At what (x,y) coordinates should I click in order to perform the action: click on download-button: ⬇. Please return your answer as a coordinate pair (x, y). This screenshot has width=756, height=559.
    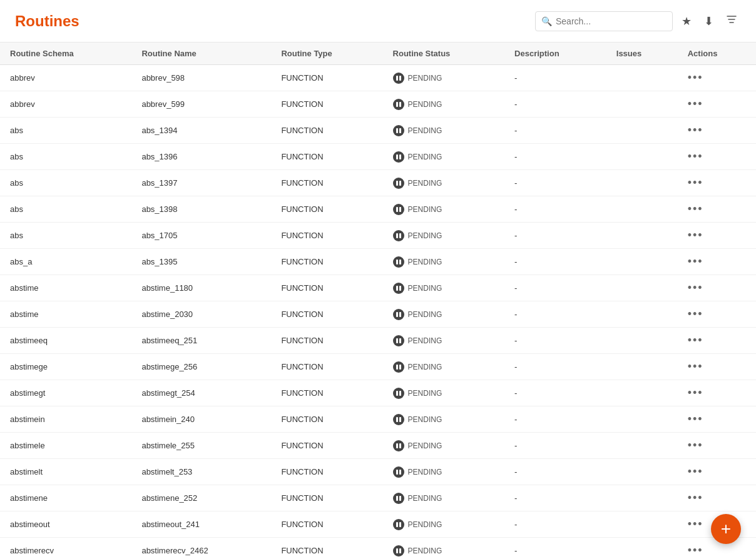
    Looking at the image, I should click on (708, 21).